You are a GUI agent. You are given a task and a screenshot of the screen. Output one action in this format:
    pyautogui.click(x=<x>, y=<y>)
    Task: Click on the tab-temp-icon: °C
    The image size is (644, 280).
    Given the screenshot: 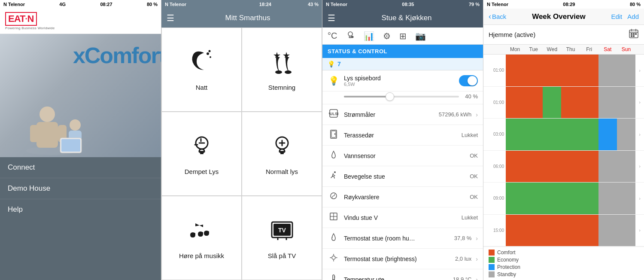 What is the action you would take?
    pyautogui.click(x=332, y=36)
    